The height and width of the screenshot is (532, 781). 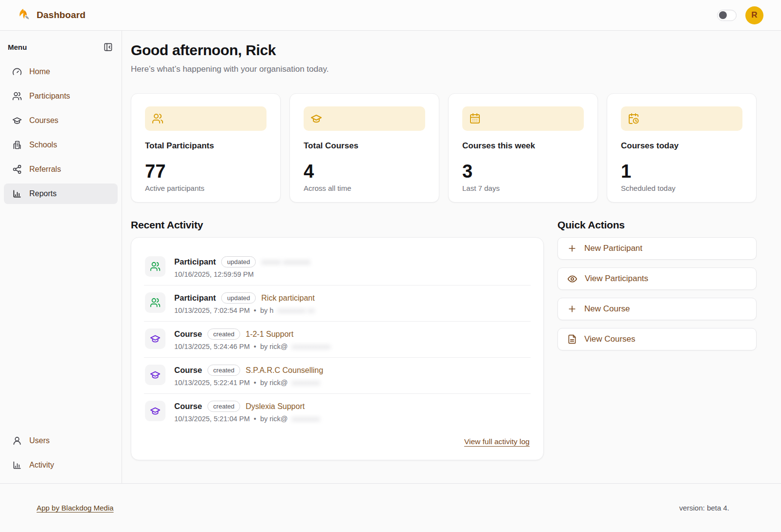 I want to click on activity-by: by h, so click(x=267, y=310).